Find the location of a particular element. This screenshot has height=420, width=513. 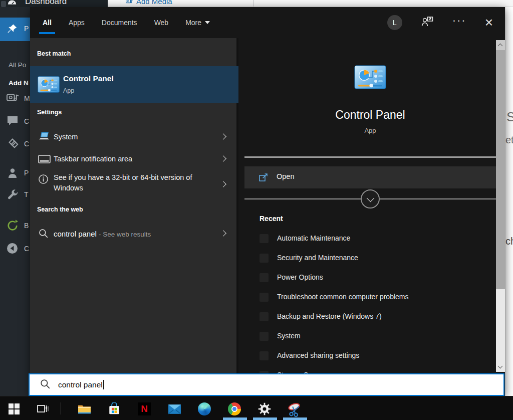

recent-item: Troubleshoot common computer problems is located at coordinates (367, 298).